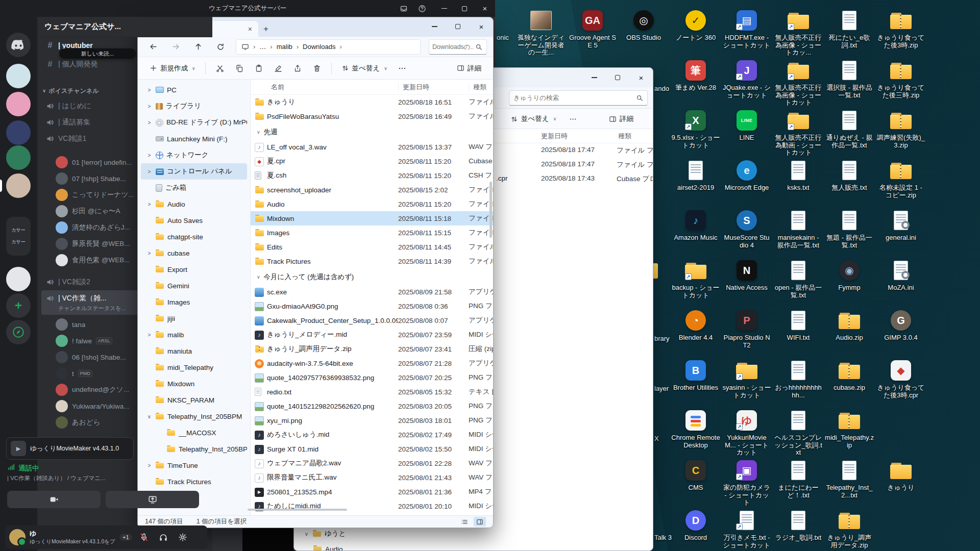 This screenshot has width=980, height=551. What do you see at coordinates (901, 179) in the screenshot?
I see `desktop-icon: 名称未設定 1 - コピー.zip` at bounding box center [901, 179].